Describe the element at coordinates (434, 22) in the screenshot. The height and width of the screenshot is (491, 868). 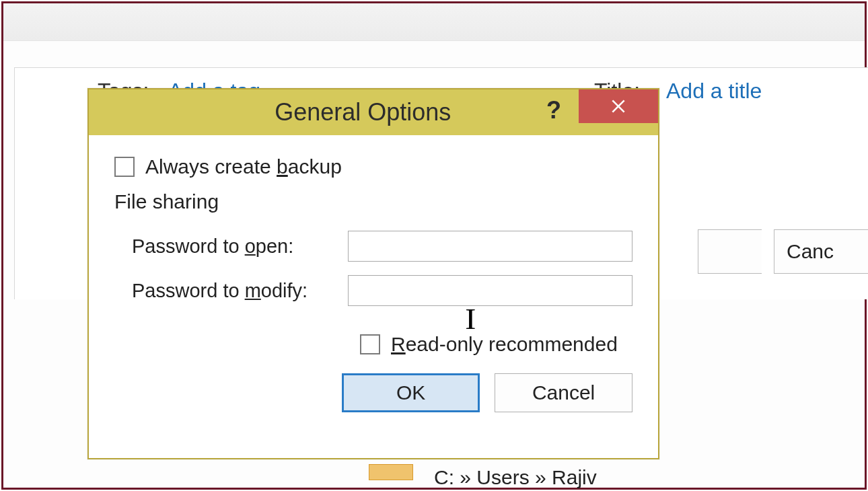
I see `parent-window-toolbar` at that location.